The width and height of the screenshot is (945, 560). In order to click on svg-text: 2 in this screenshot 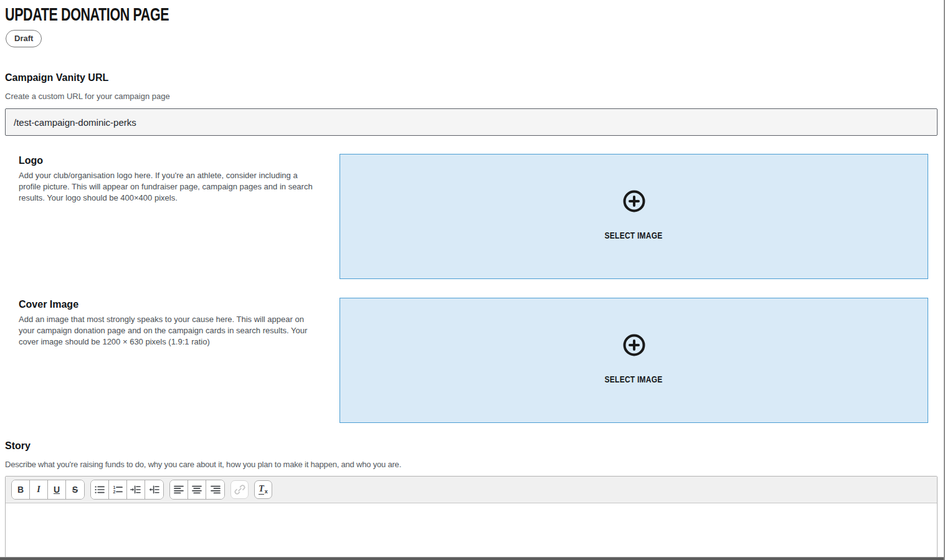, I will do `click(114, 492)`.